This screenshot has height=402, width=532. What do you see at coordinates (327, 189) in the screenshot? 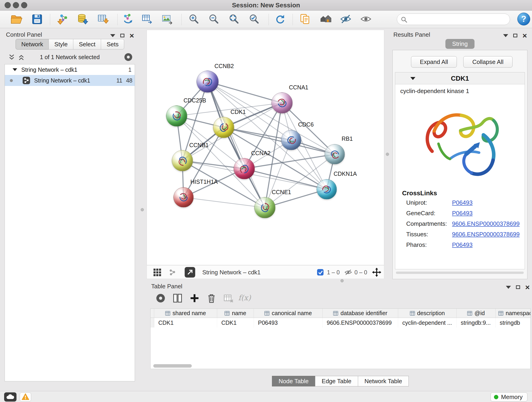
I see `network-node-cdkn1a` at bounding box center [327, 189].